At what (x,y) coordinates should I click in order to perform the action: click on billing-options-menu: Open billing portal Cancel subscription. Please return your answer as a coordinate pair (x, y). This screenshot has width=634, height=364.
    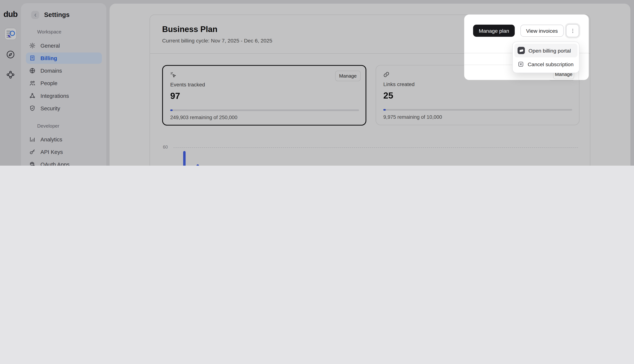
    Looking at the image, I should click on (546, 57).